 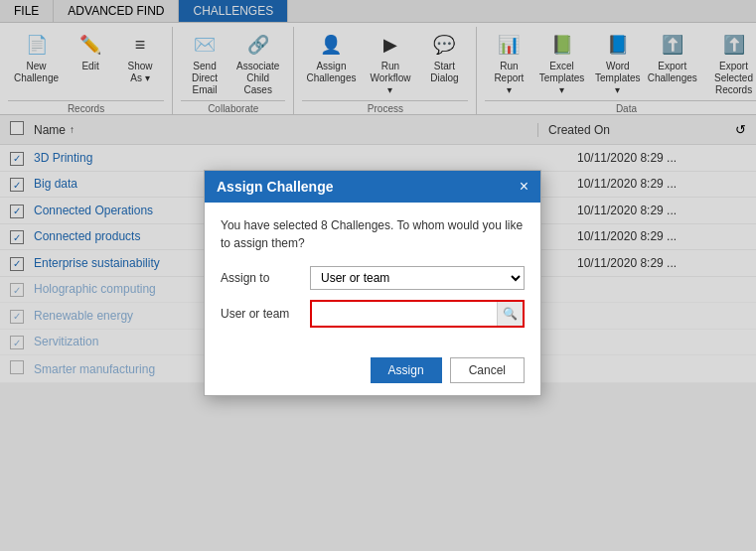 I want to click on assign-to-label: Assign to, so click(x=265, y=278).